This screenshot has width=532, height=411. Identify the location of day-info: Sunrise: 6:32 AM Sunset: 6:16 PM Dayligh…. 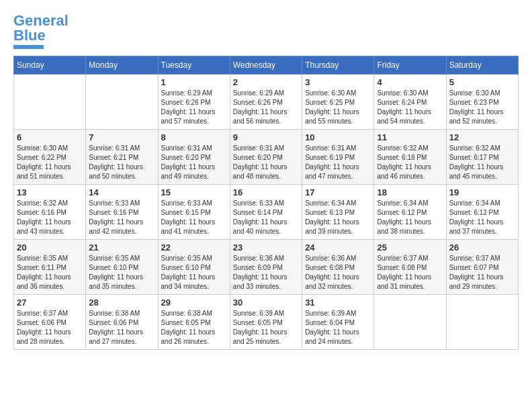
(50, 218).